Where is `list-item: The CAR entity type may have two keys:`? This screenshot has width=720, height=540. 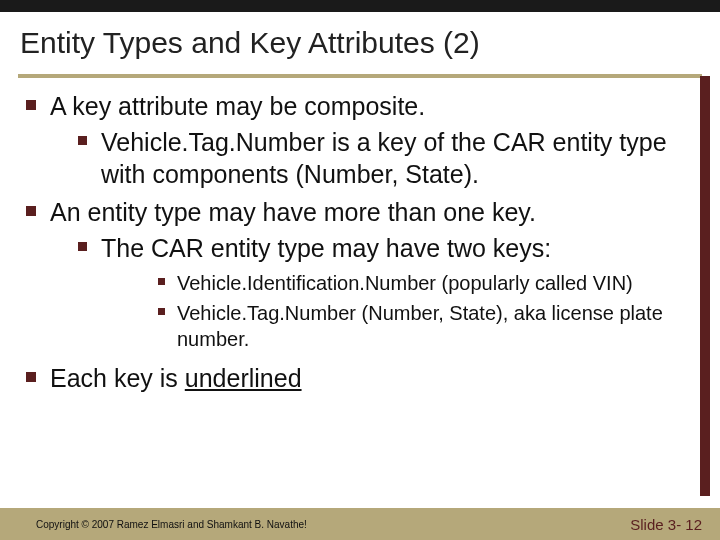 list-item: The CAR entity type may have two keys: is located at coordinates (389, 248).